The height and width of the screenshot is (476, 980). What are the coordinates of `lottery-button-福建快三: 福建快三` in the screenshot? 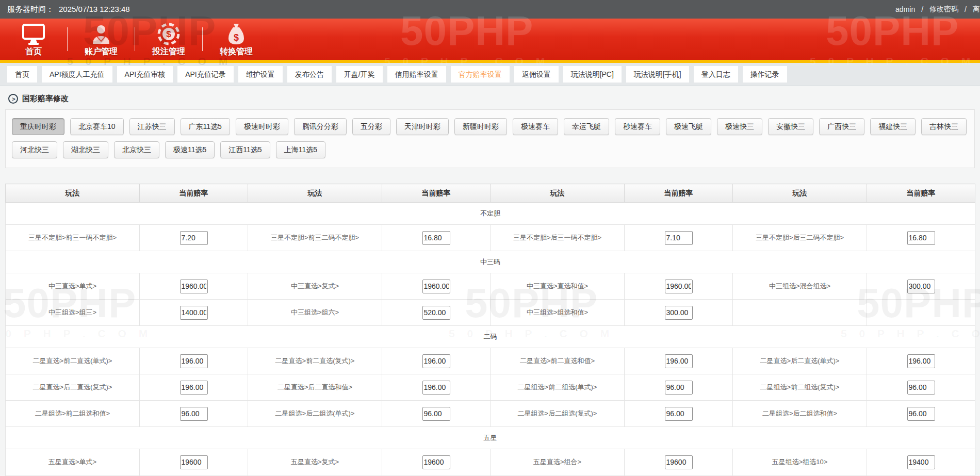 It's located at (893, 127).